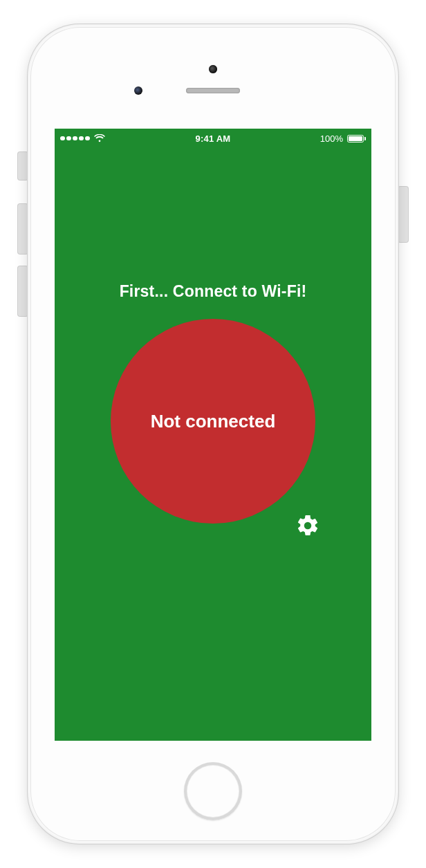 This screenshot has height=868, width=426. What do you see at coordinates (213, 69) in the screenshot?
I see `front-camera` at bounding box center [213, 69].